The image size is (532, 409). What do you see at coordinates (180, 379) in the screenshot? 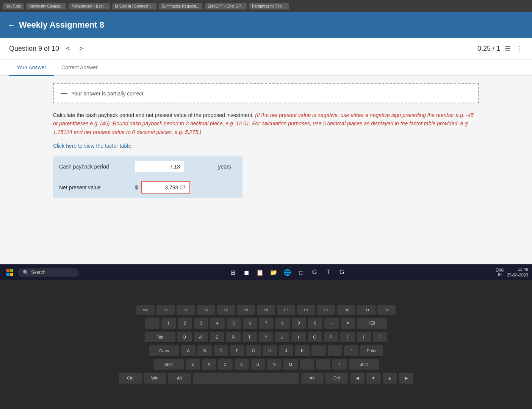
I see `key-alt-left: Alt` at bounding box center [180, 379].